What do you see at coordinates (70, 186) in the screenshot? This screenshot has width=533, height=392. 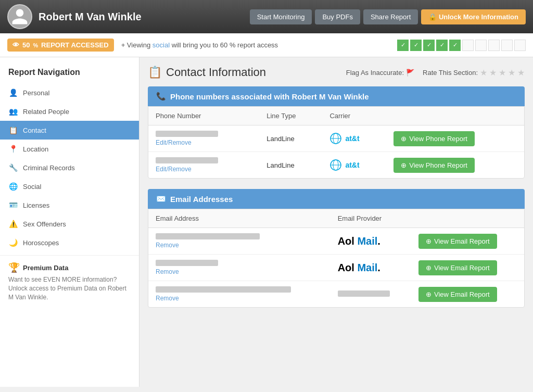 I see `sidebar-item-social: 🌐 Social` at bounding box center [70, 186].